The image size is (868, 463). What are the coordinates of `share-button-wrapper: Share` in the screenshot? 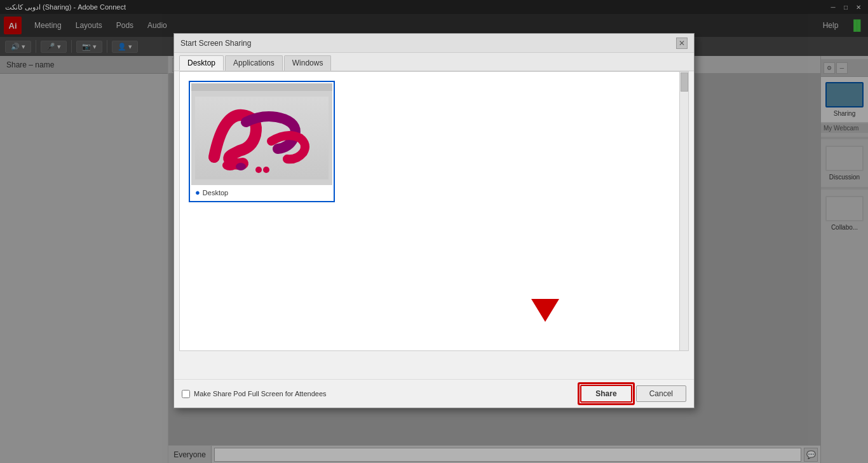 It's located at (606, 394).